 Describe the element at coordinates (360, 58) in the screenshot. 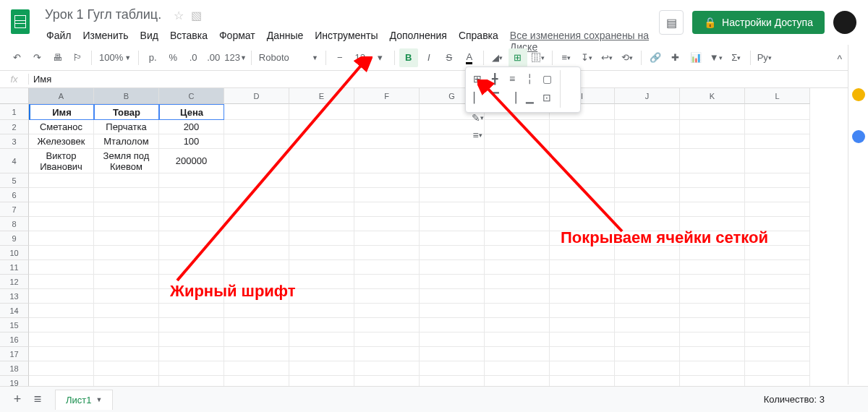

I see `font-size-input: 12` at that location.